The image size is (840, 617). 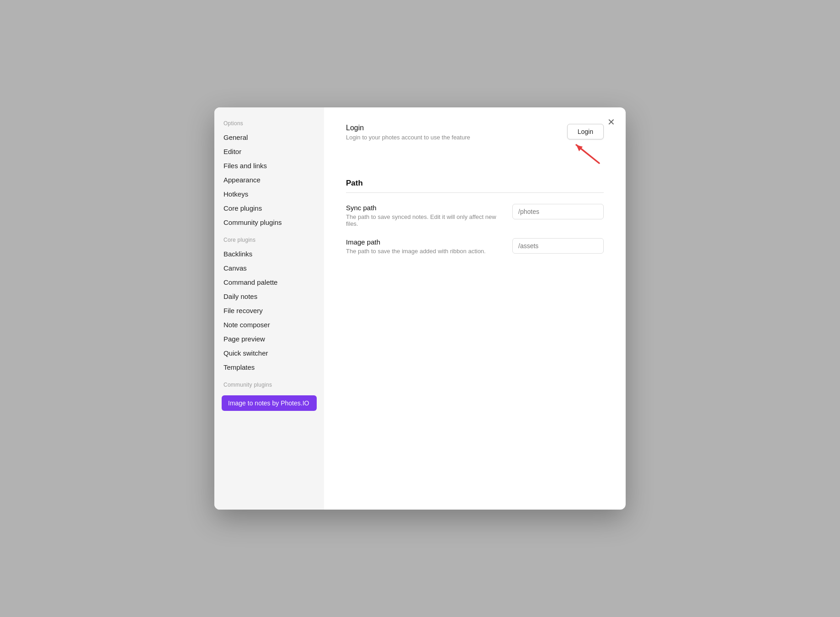 What do you see at coordinates (269, 152) in the screenshot?
I see `sidebar-item-editor: Editor` at bounding box center [269, 152].